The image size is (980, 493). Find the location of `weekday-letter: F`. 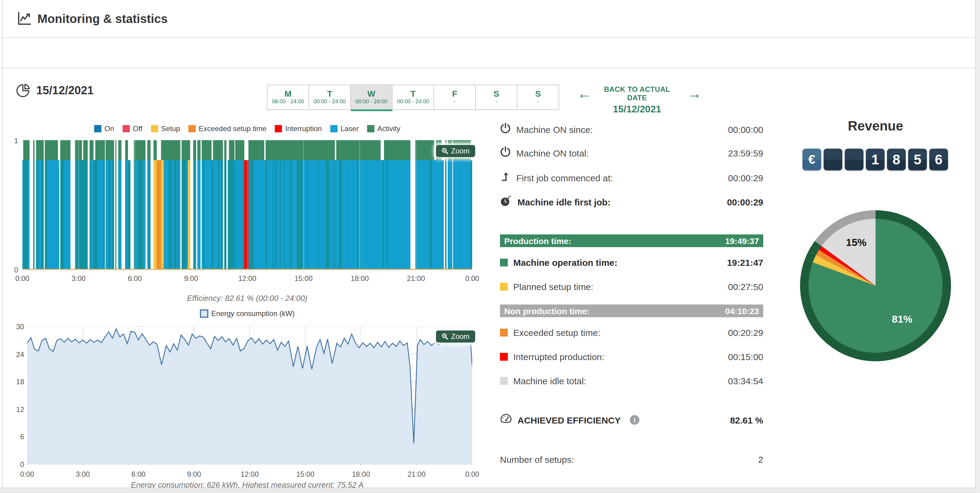

weekday-letter: F is located at coordinates (454, 94).